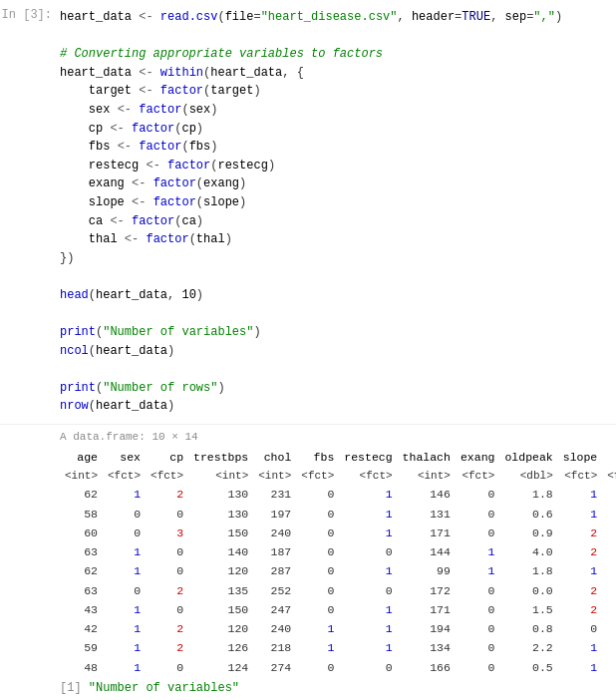  Describe the element at coordinates (275, 532) in the screenshot. I see `table-cell: 240` at that location.